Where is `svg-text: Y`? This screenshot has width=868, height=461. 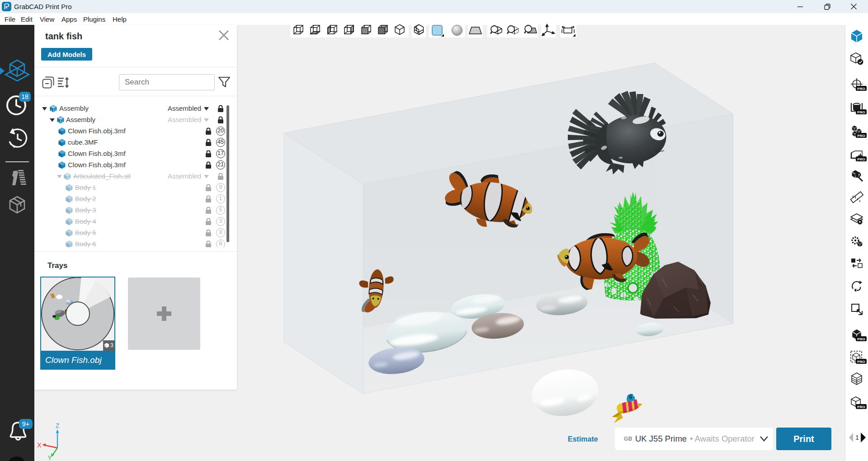 svg-text: Y is located at coordinates (50, 457).